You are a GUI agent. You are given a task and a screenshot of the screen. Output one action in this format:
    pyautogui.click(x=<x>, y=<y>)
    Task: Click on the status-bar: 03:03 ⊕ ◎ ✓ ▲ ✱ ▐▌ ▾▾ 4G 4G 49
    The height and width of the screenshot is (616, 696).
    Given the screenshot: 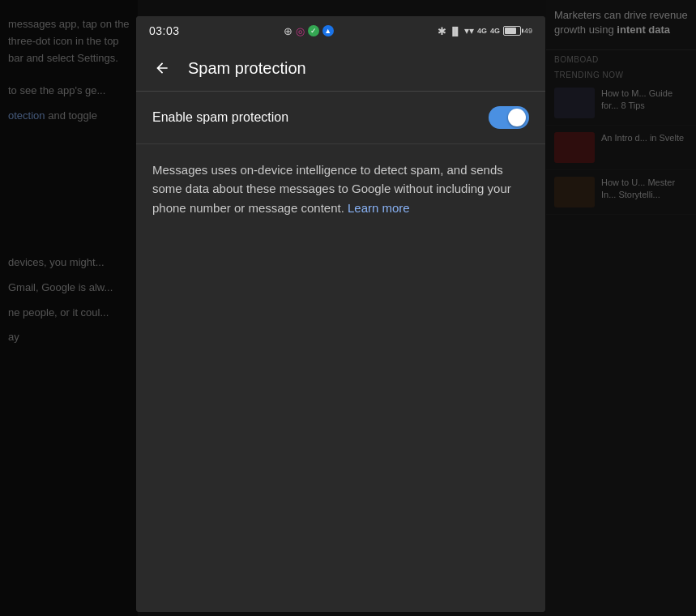 What is the action you would take?
    pyautogui.click(x=340, y=31)
    